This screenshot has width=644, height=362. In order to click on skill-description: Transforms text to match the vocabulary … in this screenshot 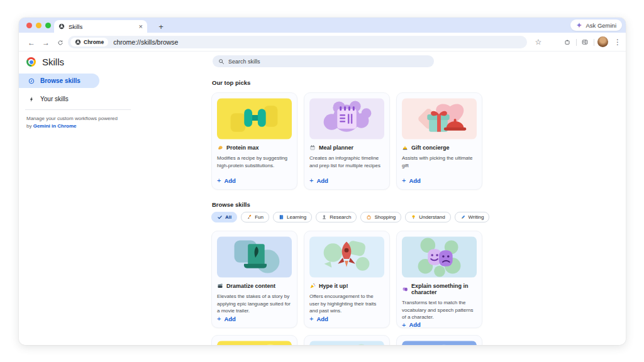, I will do `click(439, 310)`.